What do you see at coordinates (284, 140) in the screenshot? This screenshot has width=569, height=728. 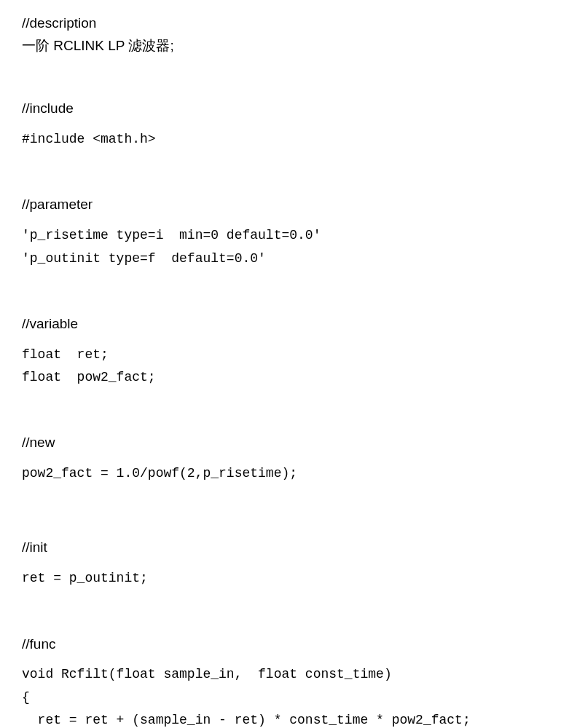 I see `code-line-include: #include <math.h>` at bounding box center [284, 140].